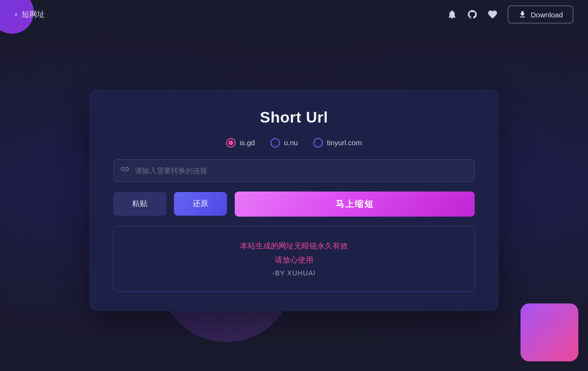  What do you see at coordinates (33, 14) in the screenshot?
I see `logo-text: 短网址` at bounding box center [33, 14].